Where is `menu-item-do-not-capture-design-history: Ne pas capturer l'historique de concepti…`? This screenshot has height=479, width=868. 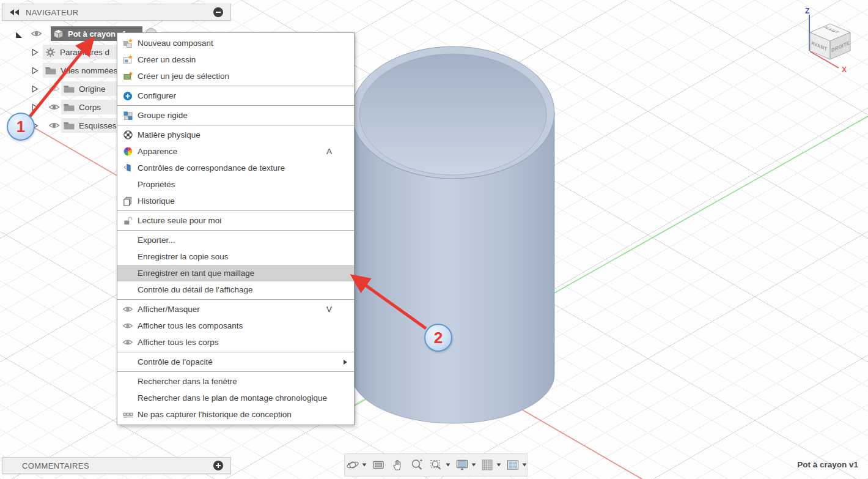
menu-item-do-not-capture-design-history: Ne pas capturer l'historique de concepti… is located at coordinates (236, 415).